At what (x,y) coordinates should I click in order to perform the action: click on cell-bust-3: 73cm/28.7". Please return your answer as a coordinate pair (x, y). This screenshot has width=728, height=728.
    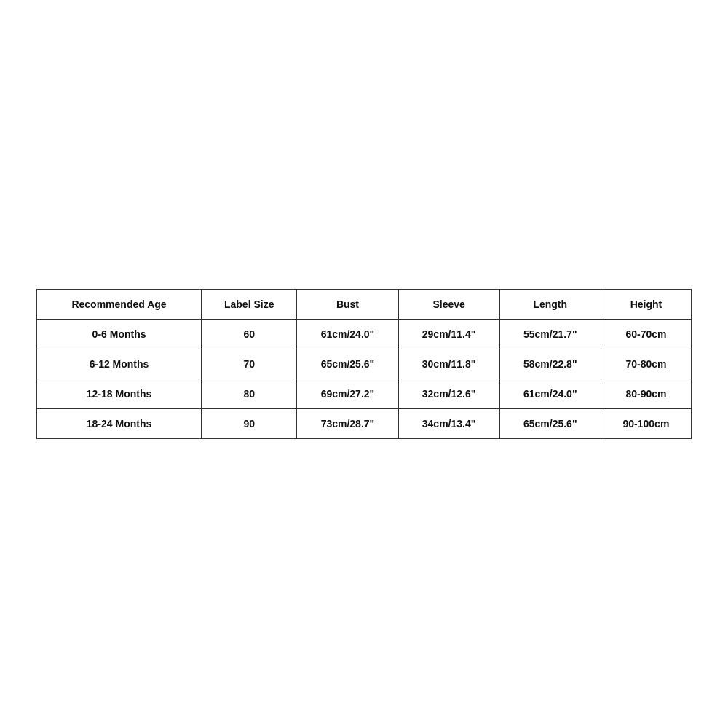
    Looking at the image, I should click on (348, 424).